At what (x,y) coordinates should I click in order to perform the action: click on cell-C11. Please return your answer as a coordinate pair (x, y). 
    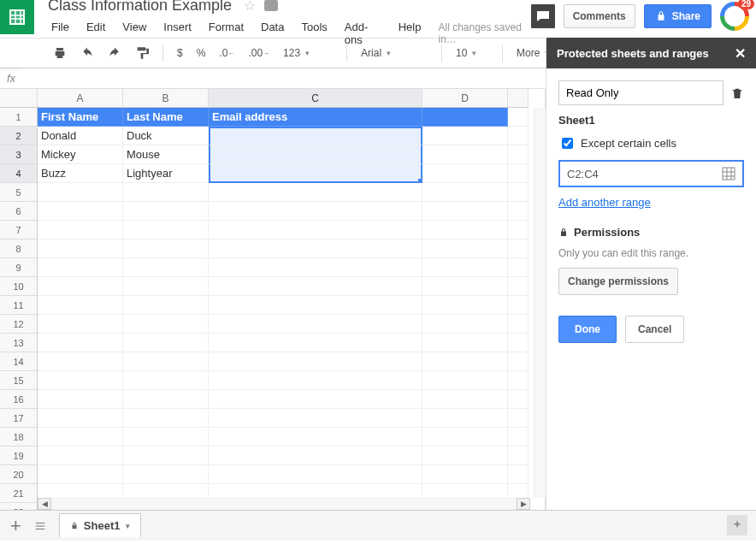
    Looking at the image, I should click on (316, 305).